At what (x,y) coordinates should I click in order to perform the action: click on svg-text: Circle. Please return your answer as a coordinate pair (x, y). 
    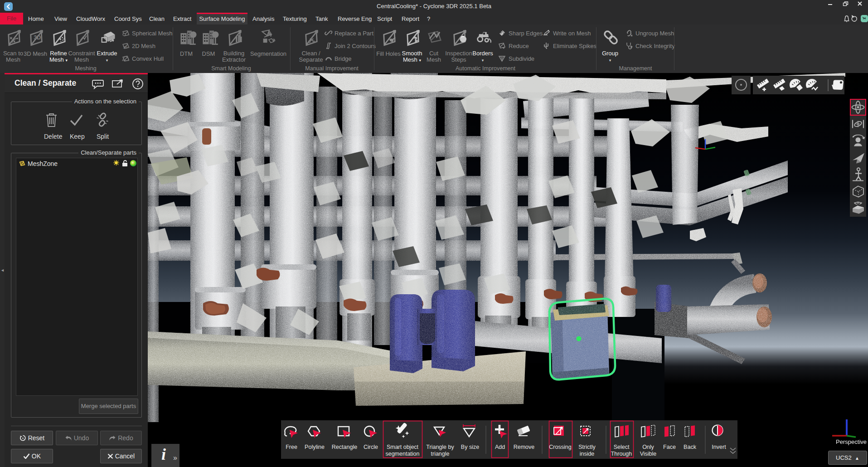
    Looking at the image, I should click on (371, 447).